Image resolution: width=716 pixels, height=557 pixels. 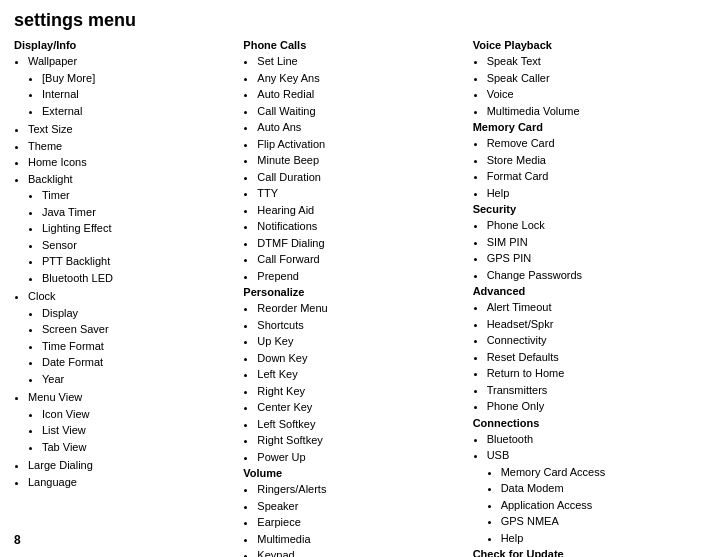 I want to click on list-item: Speaker, so click(x=360, y=506).